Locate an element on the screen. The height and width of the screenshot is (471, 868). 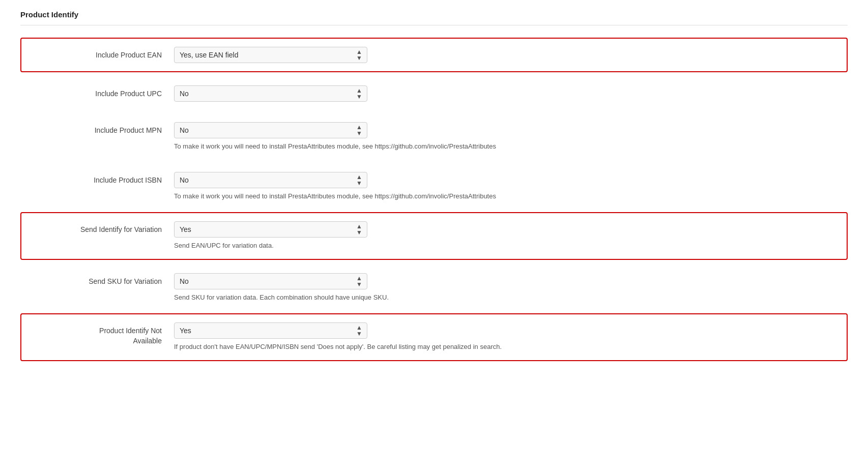
field-content-send-identify-variation: YesNo▲▼Send EAN/UPC for variation data. is located at coordinates (505, 236).